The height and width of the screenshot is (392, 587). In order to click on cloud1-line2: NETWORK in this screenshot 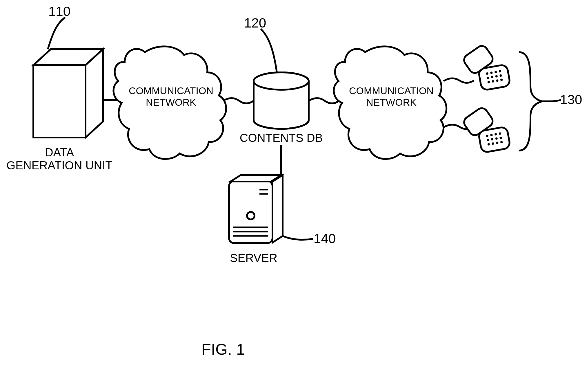, I will do `click(171, 102)`.